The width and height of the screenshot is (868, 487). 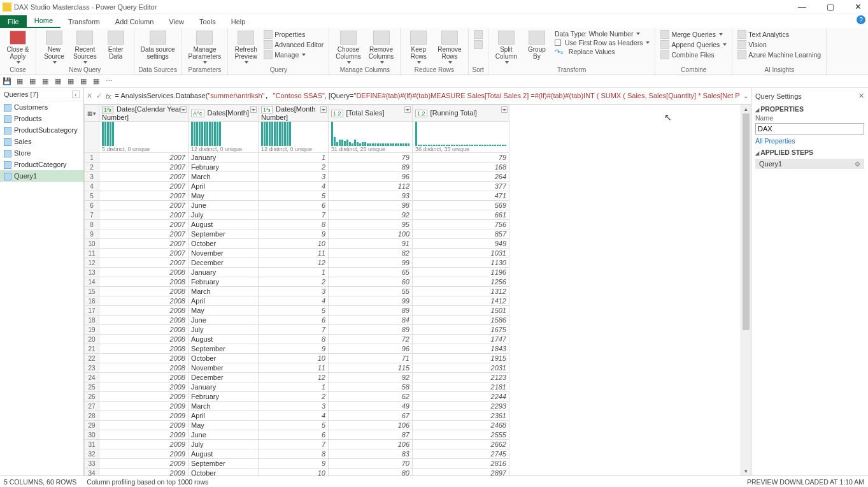 I want to click on table-row: 32007March396264, so click(x=297, y=177).